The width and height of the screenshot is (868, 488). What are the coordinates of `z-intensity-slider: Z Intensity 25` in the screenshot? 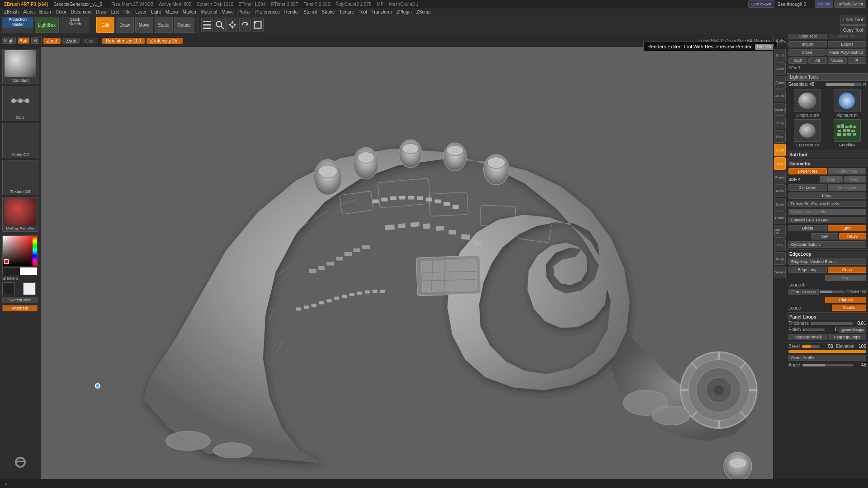 It's located at (165, 41).